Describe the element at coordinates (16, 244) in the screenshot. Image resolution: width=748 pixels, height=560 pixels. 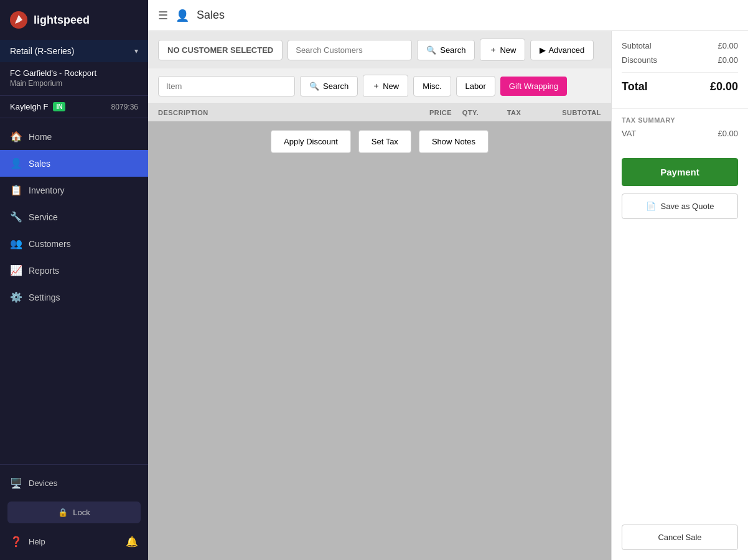
I see `customers-icon: 👥` at that location.